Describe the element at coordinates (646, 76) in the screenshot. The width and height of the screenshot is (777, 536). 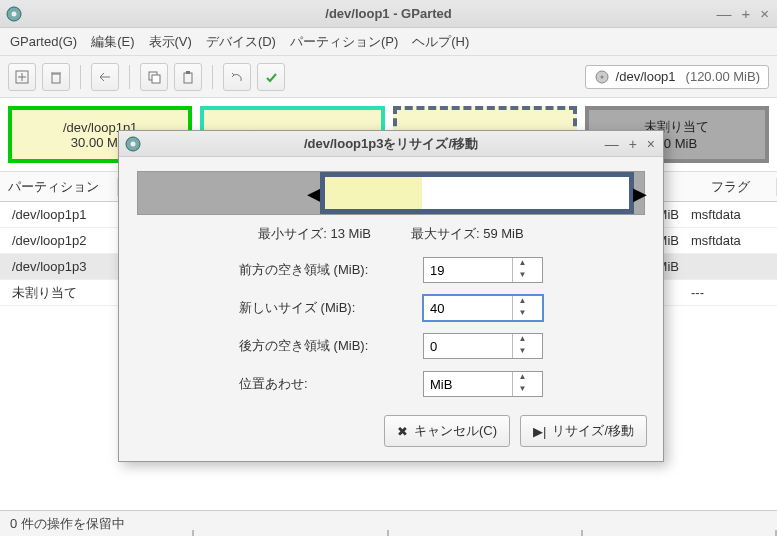
I see `device-name: /dev/loop1` at that location.